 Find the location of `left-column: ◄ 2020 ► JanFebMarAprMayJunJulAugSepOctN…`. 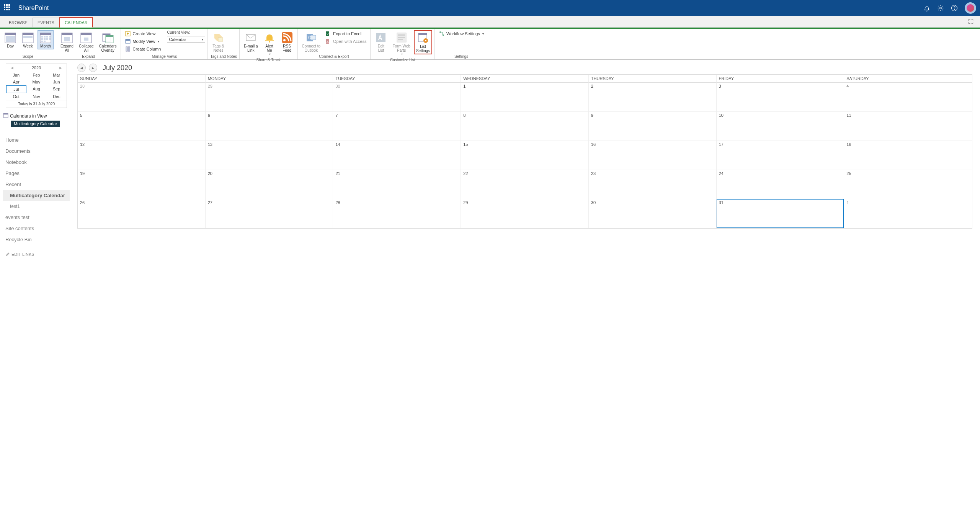

left-column: ◄ 2020 ► JanFebMarAprMayJunJulAugSepOctN… is located at coordinates (36, 161).